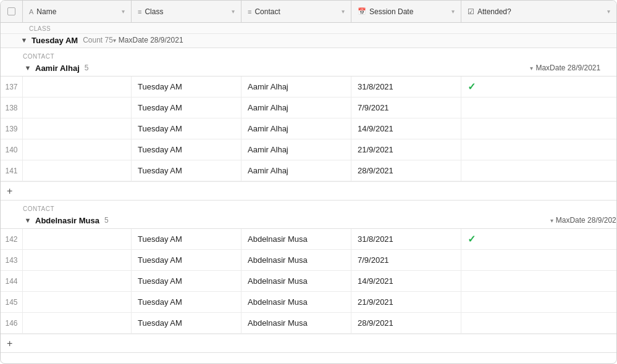 This screenshot has height=364, width=617. I want to click on class-collapse-arrow: ▼, so click(24, 40).